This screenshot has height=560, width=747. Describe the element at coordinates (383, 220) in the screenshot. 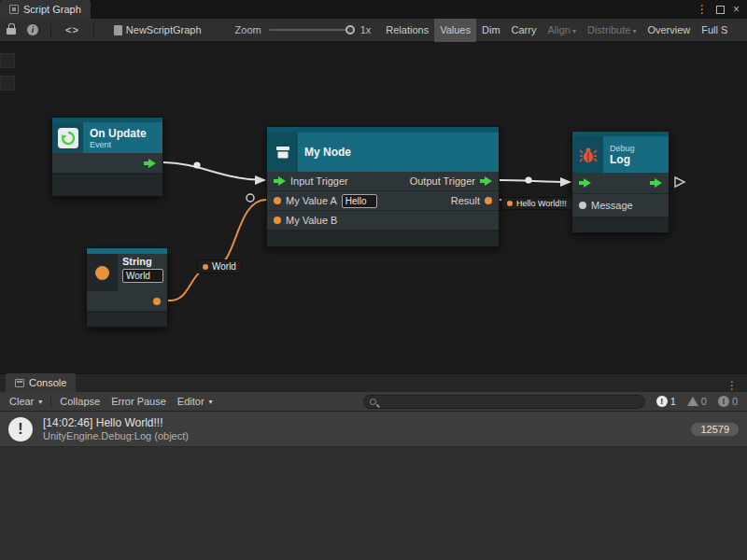

I see `port-row: My Value B` at that location.